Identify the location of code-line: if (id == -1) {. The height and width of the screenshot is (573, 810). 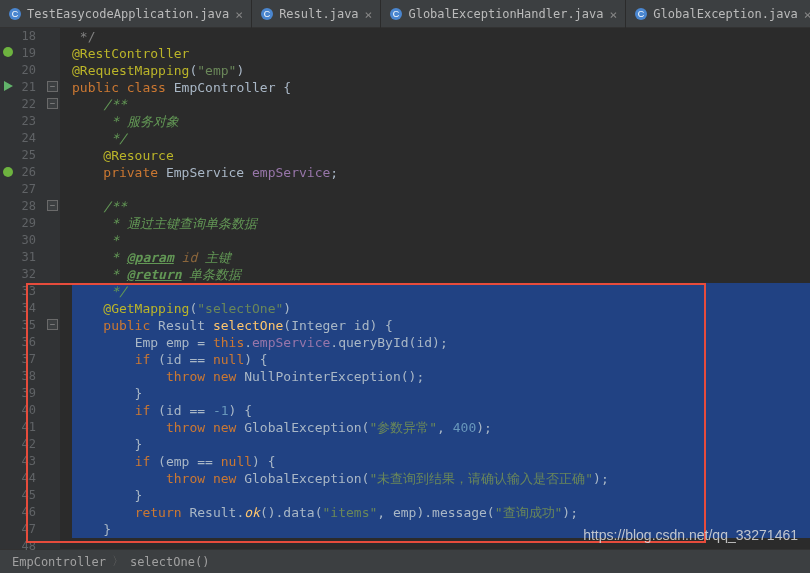
(441, 410).